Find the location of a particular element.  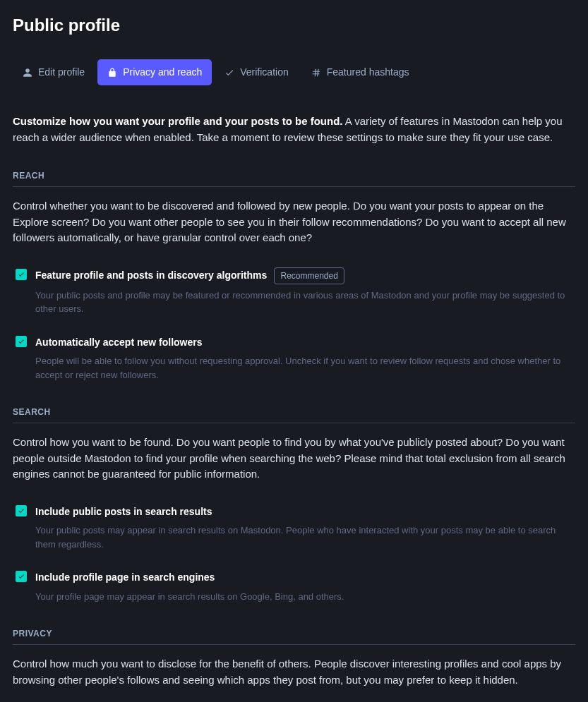

tab-privacy-reach: Privacy and reach is located at coordinates (155, 72).